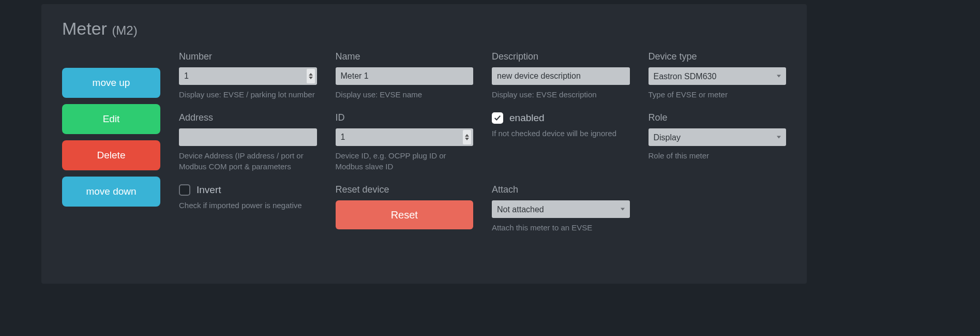 This screenshot has height=336, width=980. Describe the element at coordinates (404, 76) in the screenshot. I see `name-input` at that location.